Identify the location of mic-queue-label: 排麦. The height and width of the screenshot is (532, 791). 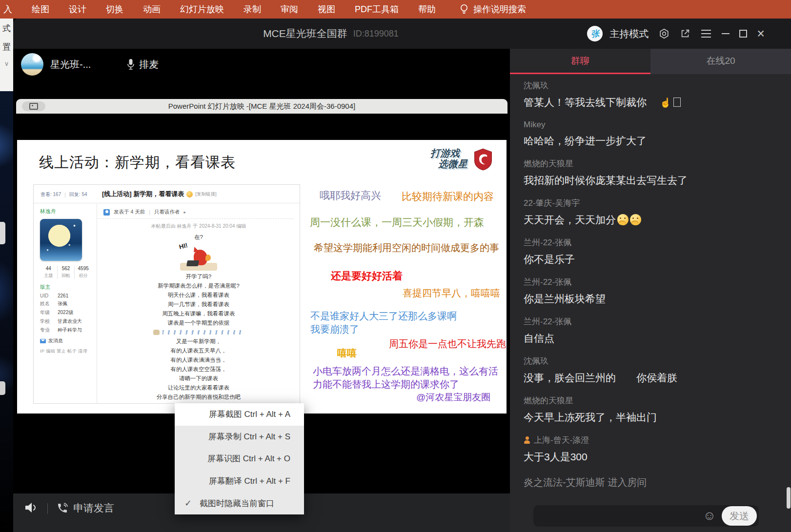
(149, 64).